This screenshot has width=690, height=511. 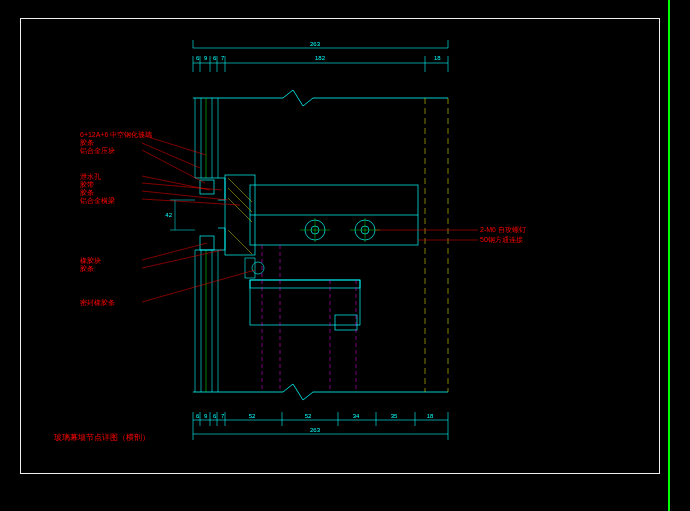 What do you see at coordinates (309, 318) in the screenshot?
I see `hidden-transom` at bounding box center [309, 318].